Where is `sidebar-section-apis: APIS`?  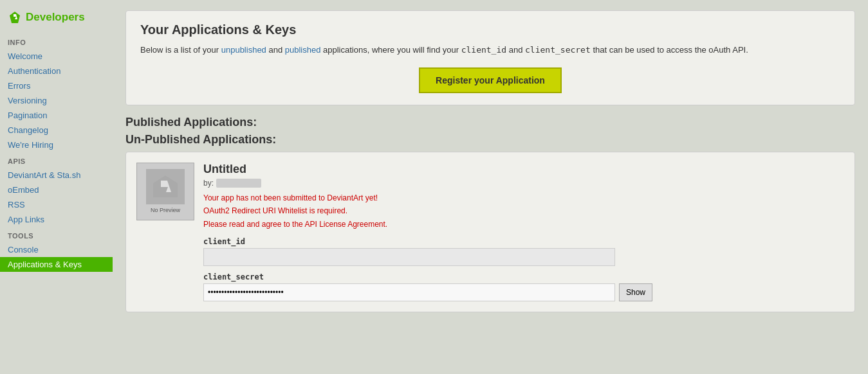
sidebar-section-apis: APIS is located at coordinates (57, 160).